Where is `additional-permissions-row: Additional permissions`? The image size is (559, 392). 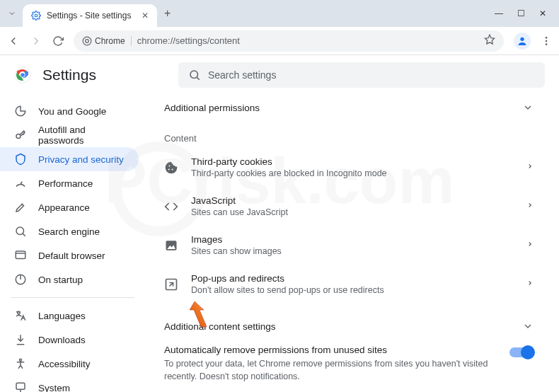 additional-permissions-row: Additional permissions is located at coordinates (349, 108).